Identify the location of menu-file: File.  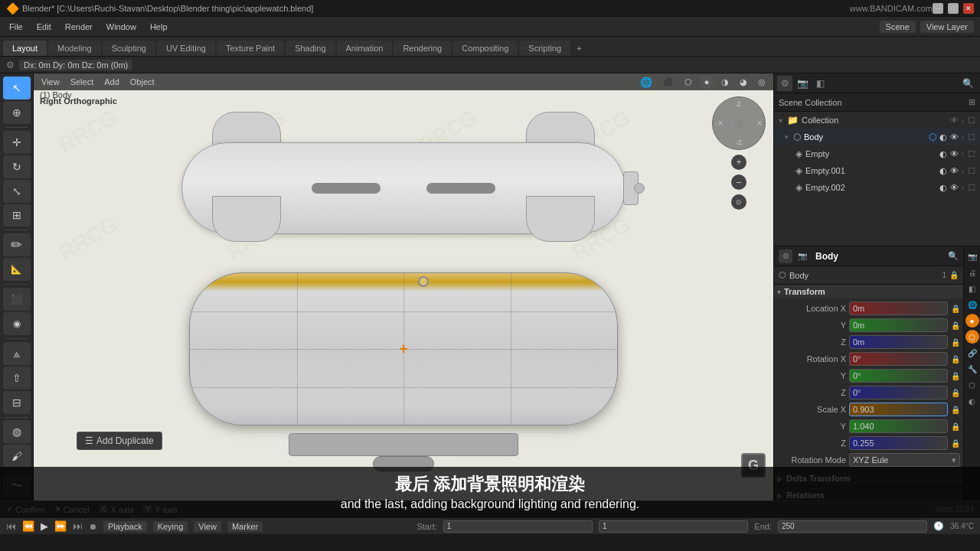
(16, 27).